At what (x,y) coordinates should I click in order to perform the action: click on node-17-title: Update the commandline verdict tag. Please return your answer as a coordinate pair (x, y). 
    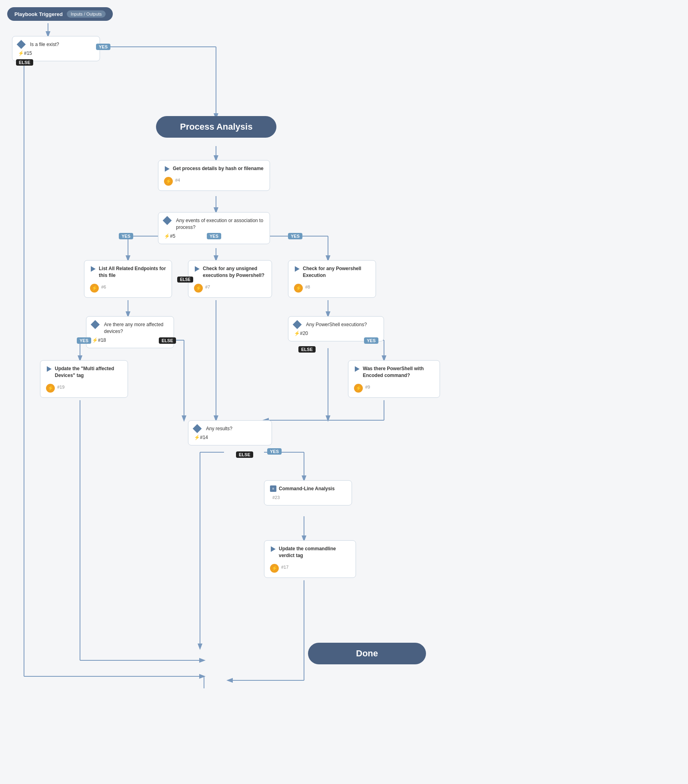
    Looking at the image, I should click on (314, 552).